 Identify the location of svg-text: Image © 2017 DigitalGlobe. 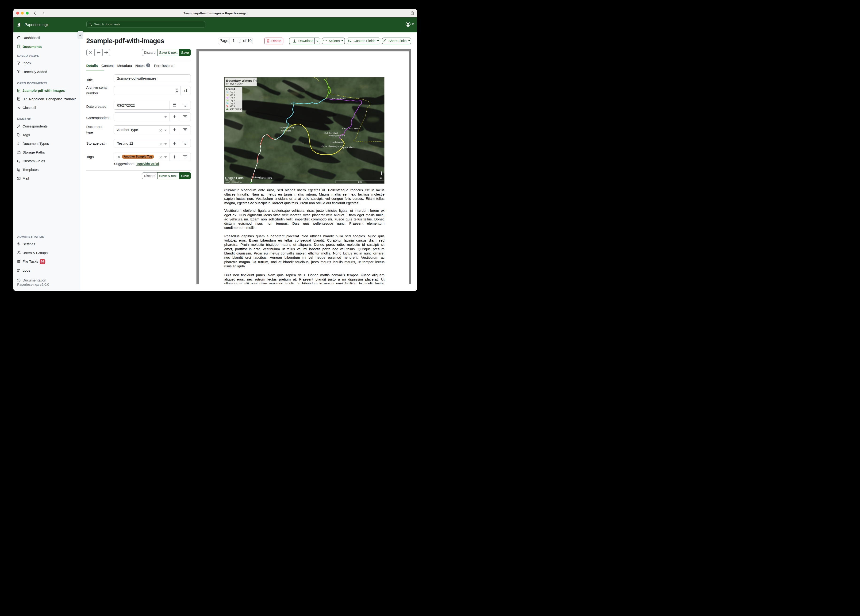
(234, 182).